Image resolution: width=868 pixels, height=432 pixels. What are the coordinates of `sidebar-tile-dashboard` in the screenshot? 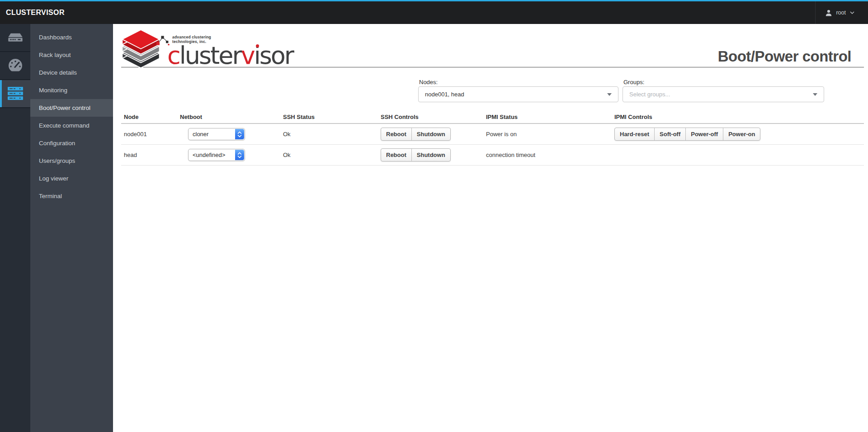 It's located at (15, 66).